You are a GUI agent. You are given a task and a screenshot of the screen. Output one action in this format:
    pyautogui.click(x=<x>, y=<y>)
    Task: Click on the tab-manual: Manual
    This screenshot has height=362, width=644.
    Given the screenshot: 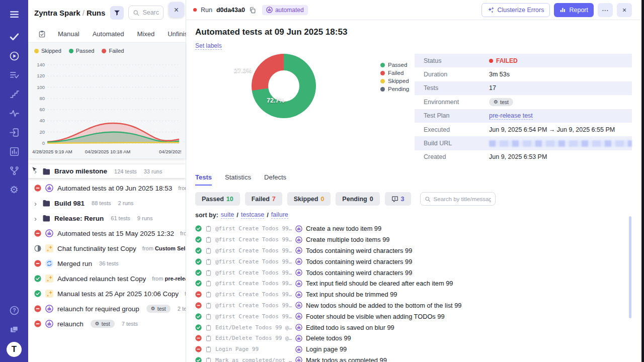 What is the action you would take?
    pyautogui.click(x=68, y=34)
    